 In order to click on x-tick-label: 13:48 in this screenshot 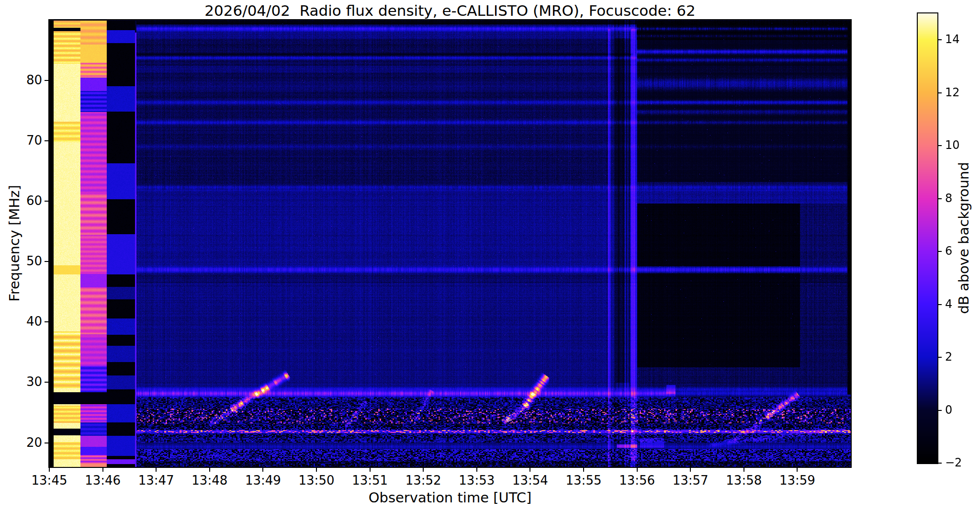, I will do `click(210, 480)`.